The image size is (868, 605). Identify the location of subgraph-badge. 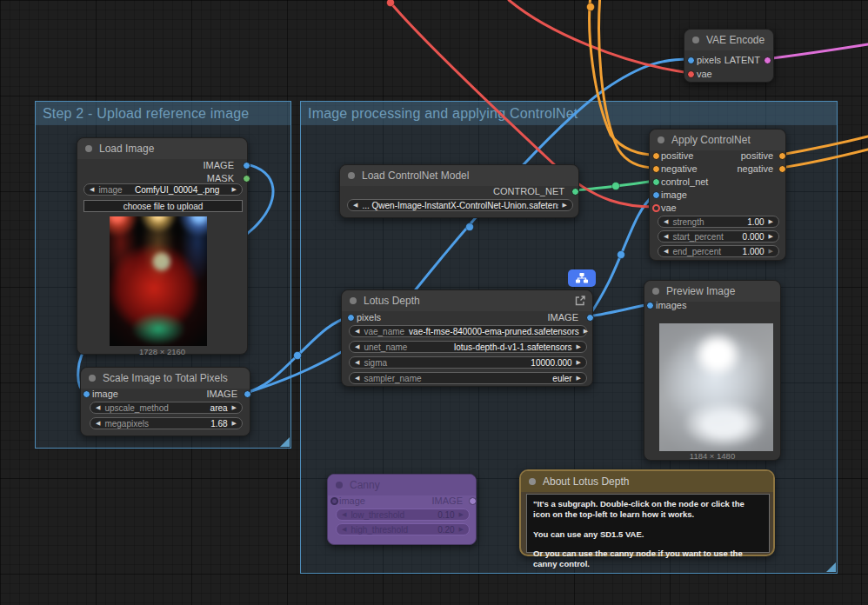
(582, 278).